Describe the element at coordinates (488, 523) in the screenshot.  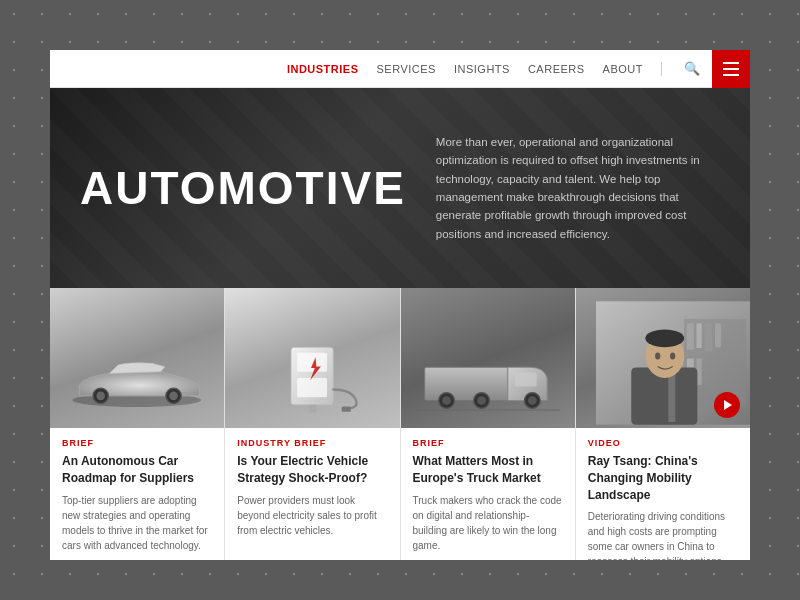
I see `card-3-desc: Truck makers who crack the code on digit…` at that location.